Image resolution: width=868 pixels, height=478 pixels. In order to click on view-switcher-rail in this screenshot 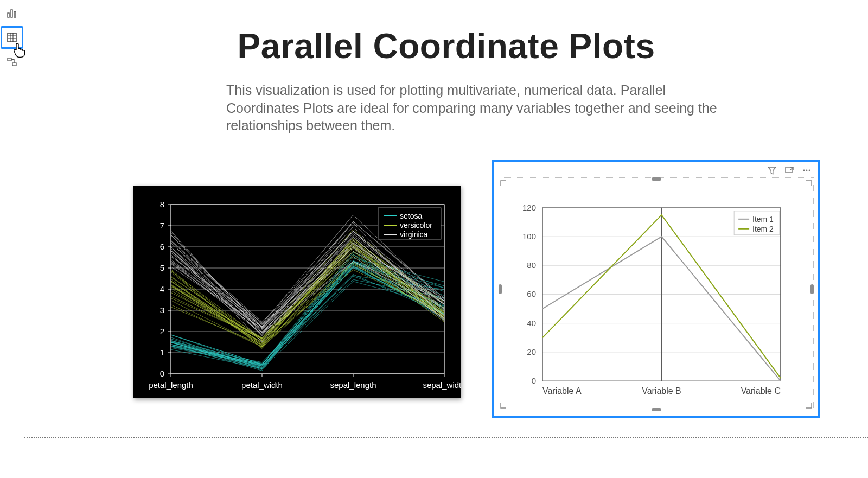, I will do `click(12, 239)`.